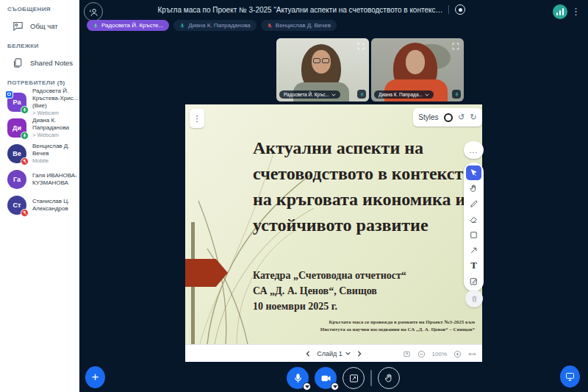 The width and height of the screenshot is (588, 392). I want to click on user-name: Галя ИВАНОВА-КУЗМАНОВА, so click(56, 179).